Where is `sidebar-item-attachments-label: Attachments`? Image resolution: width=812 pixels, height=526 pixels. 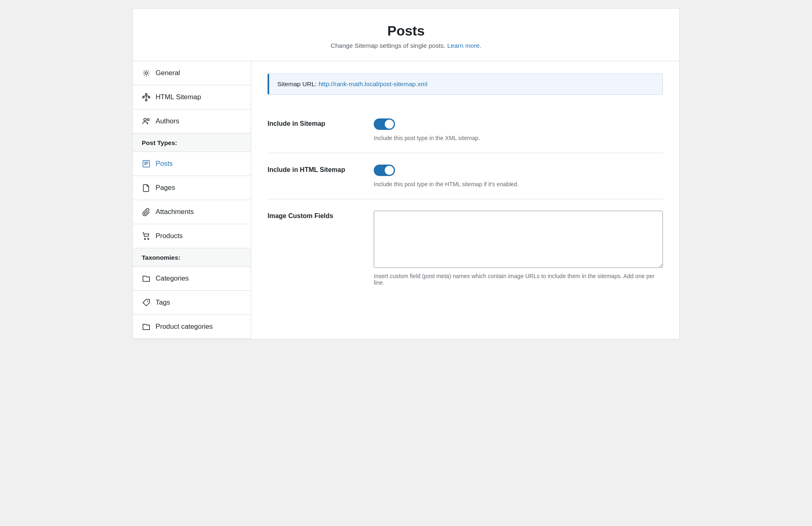 sidebar-item-attachments-label: Attachments is located at coordinates (175, 212).